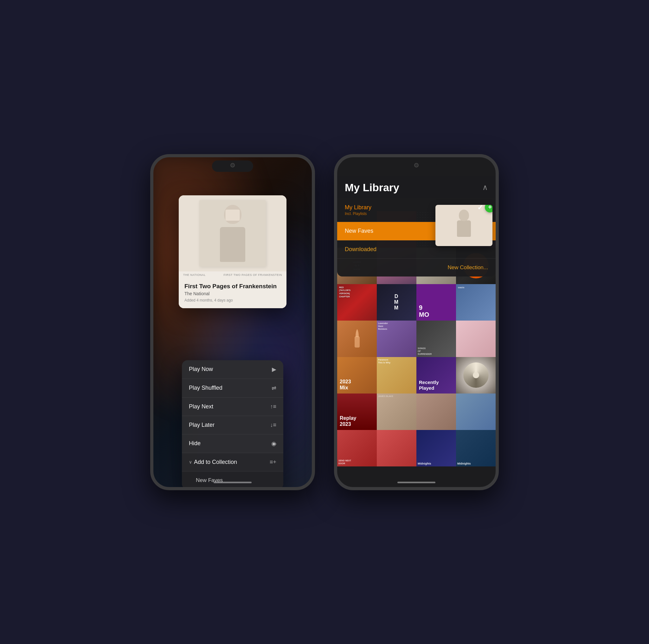 This screenshot has width=649, height=644. What do you see at coordinates (397, 303) in the screenshot?
I see `grid-cell-depeche: DMM` at bounding box center [397, 303].